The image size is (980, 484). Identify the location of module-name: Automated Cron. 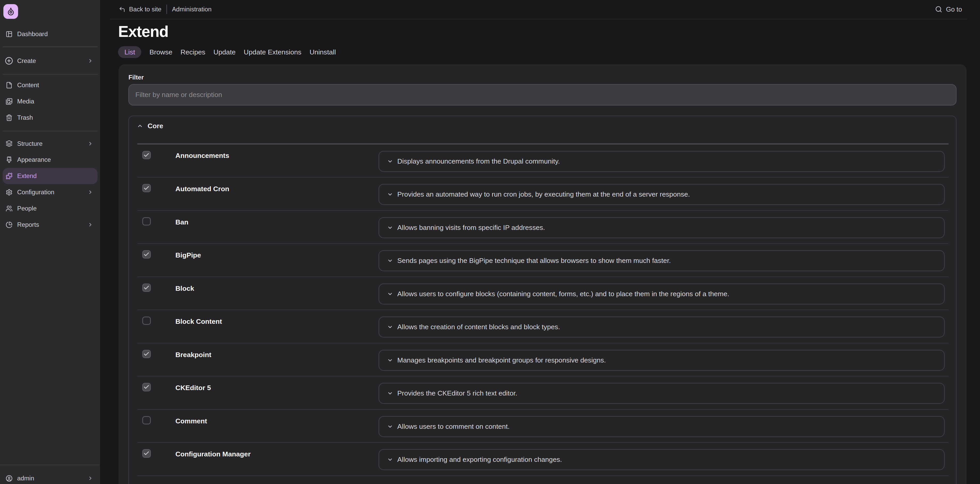
(202, 189).